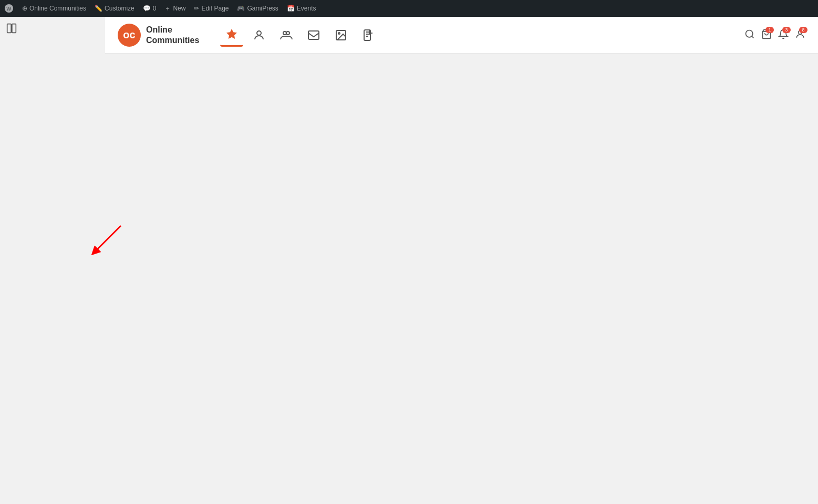 The width and height of the screenshot is (818, 504). Describe the element at coordinates (54, 8) in the screenshot. I see `admin-online-communities: ⊕ Online Communities` at that location.